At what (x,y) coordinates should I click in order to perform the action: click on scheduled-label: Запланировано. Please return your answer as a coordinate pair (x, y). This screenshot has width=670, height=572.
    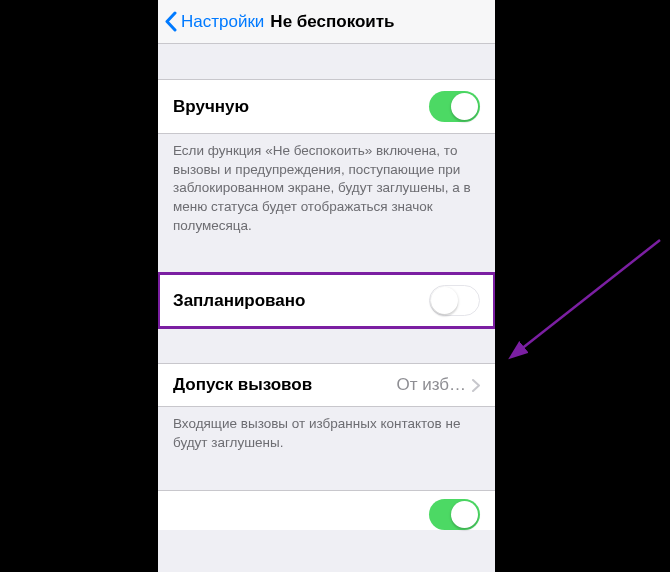
    Looking at the image, I should click on (239, 301).